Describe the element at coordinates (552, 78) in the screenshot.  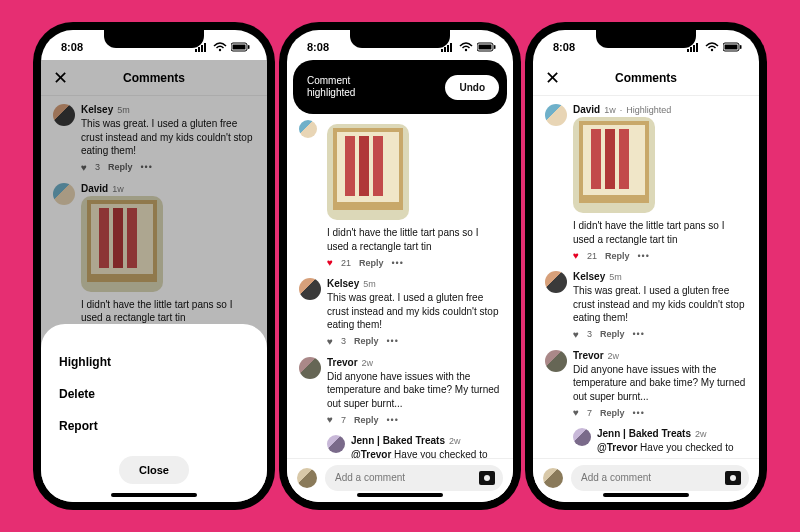
I see `close-icon: ✕` at that location.